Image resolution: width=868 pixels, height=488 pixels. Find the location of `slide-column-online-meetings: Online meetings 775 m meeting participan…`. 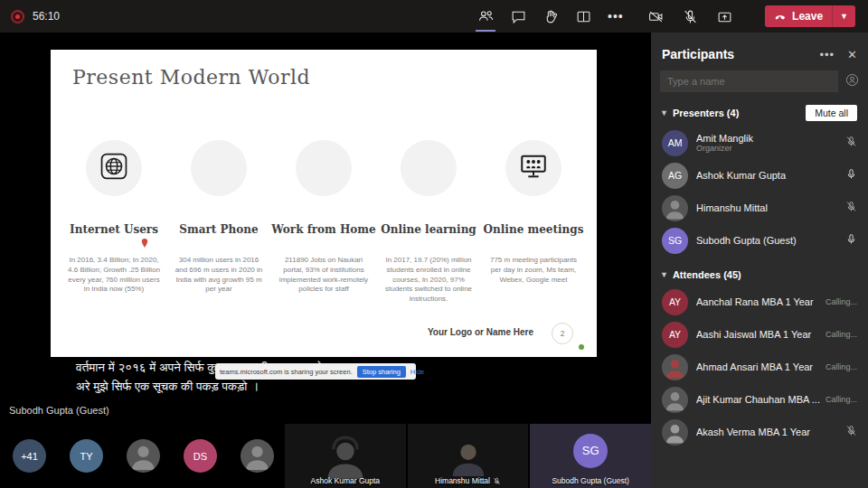

slide-column-online-meetings: Online meetings 775 m meeting participan… is located at coordinates (533, 222).